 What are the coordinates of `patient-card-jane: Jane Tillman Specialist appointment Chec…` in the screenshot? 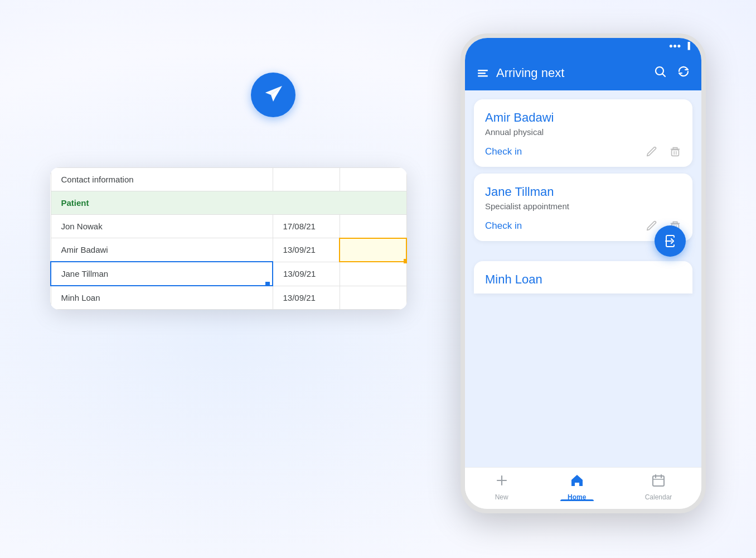 It's located at (583, 208).